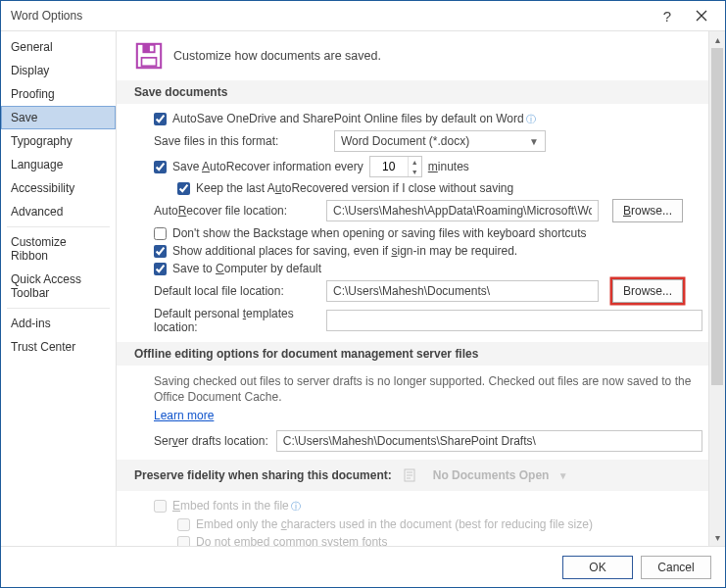 Image resolution: width=726 pixels, height=588 pixels. What do you see at coordinates (149, 56) in the screenshot?
I see `save-disk-icon` at bounding box center [149, 56].